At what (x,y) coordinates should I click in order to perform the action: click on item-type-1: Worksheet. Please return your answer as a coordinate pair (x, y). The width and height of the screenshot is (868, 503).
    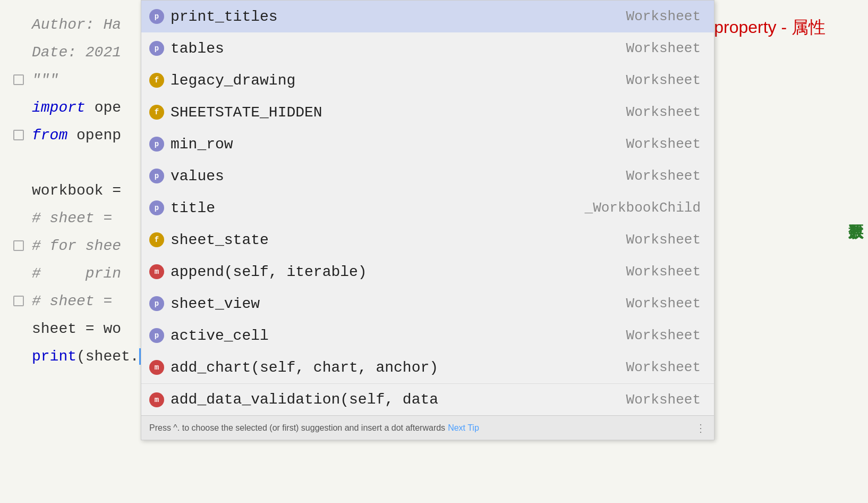
    Looking at the image, I should click on (663, 48).